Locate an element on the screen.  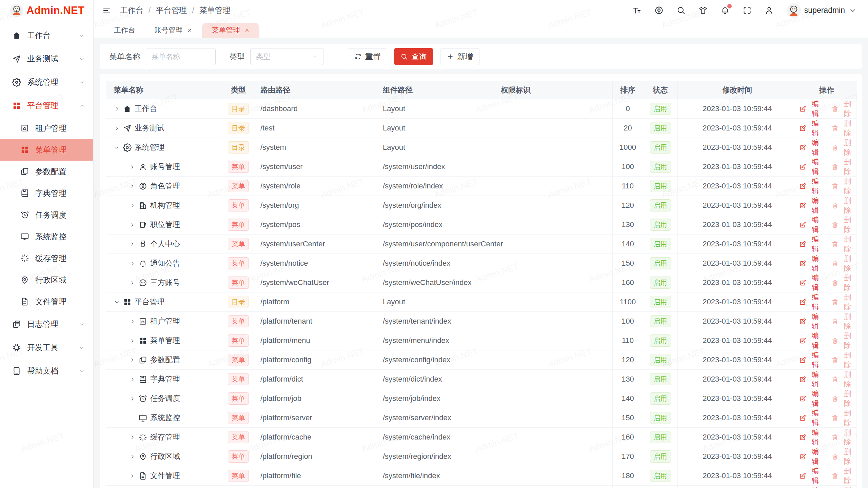
sidebar-item-system: 系统管理 is located at coordinates (47, 82).